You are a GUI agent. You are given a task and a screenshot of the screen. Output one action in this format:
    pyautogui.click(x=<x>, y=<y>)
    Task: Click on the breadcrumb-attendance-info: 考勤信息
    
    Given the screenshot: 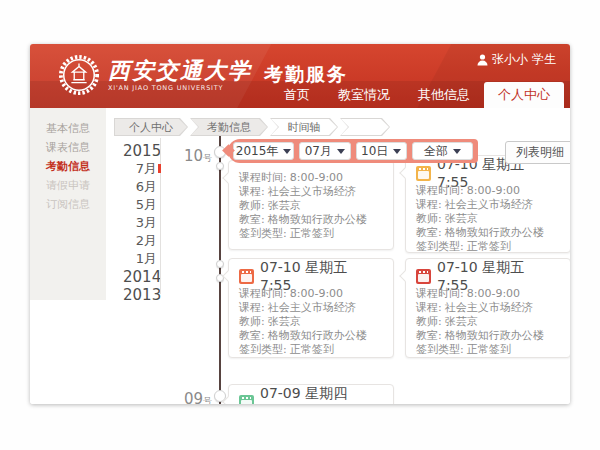 What is the action you would take?
    pyautogui.click(x=229, y=127)
    